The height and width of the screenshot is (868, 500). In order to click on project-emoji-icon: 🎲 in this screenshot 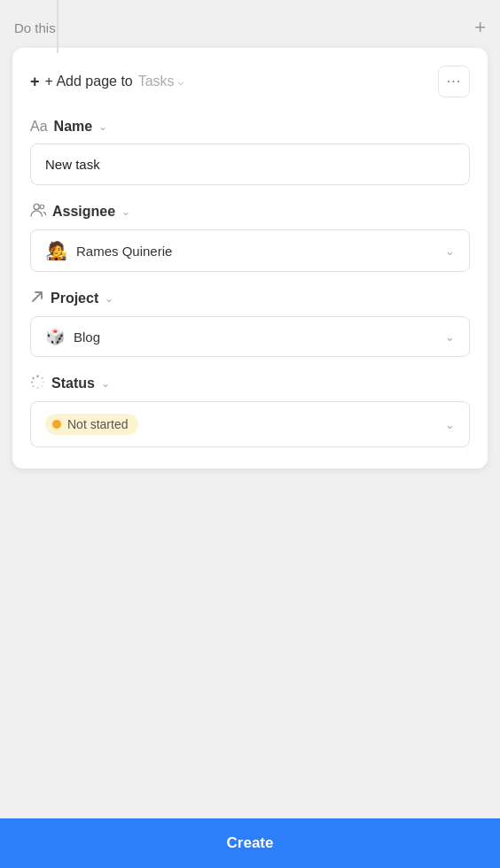, I will do `click(55, 337)`.